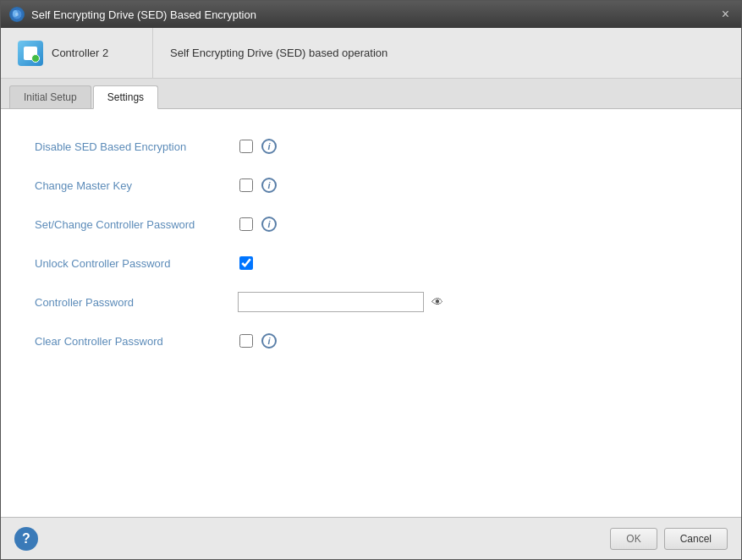  I want to click on controller-section: Controller 2, so click(77, 52).